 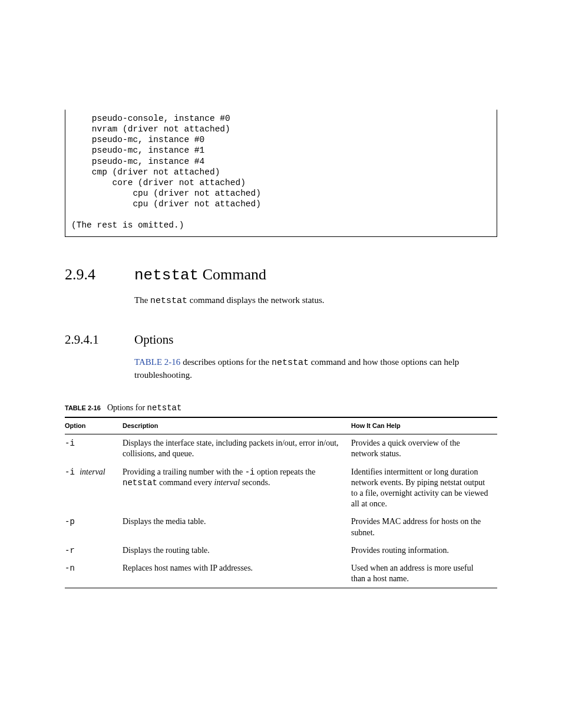 I want to click on code-line: pseudo-console, instance #0, so click(x=151, y=118).